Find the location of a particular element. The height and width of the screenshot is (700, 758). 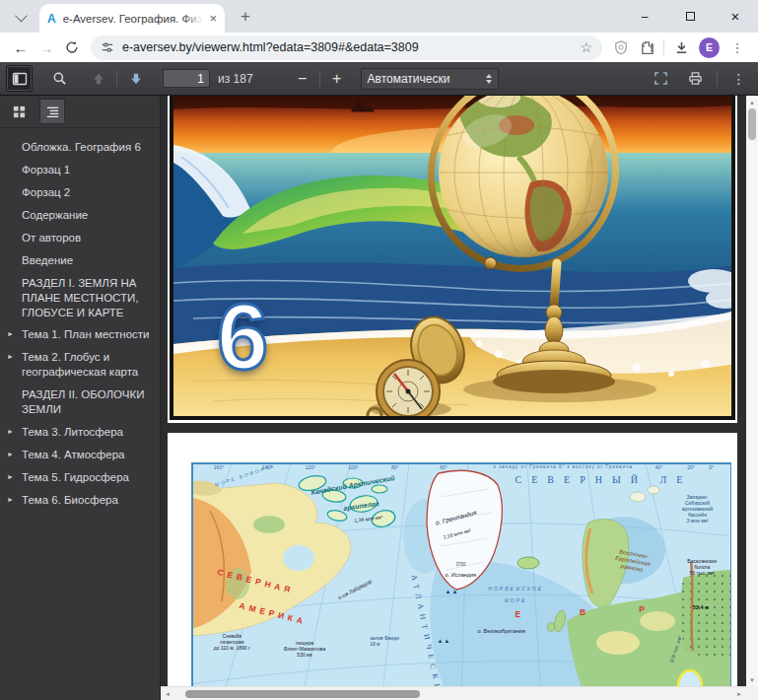

map-label: о. Исландия is located at coordinates (461, 576).